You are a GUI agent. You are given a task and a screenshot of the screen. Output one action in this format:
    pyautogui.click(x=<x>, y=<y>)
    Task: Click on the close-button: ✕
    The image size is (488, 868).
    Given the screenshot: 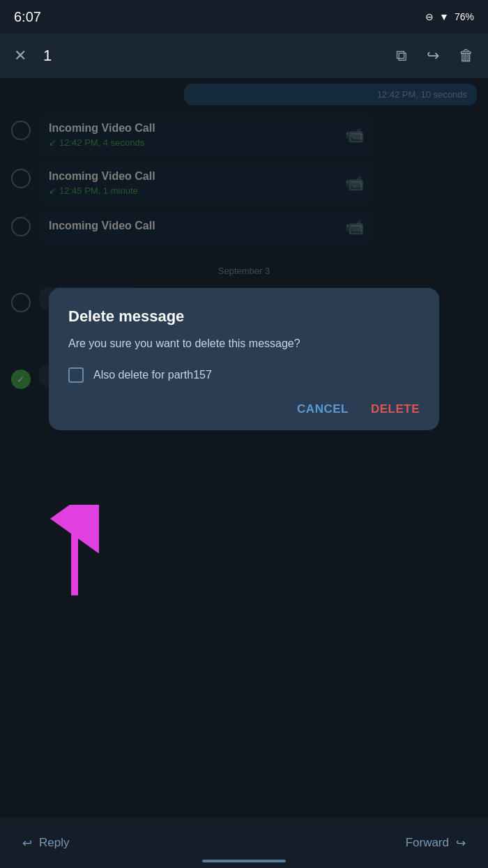 What is the action you would take?
    pyautogui.click(x=20, y=56)
    